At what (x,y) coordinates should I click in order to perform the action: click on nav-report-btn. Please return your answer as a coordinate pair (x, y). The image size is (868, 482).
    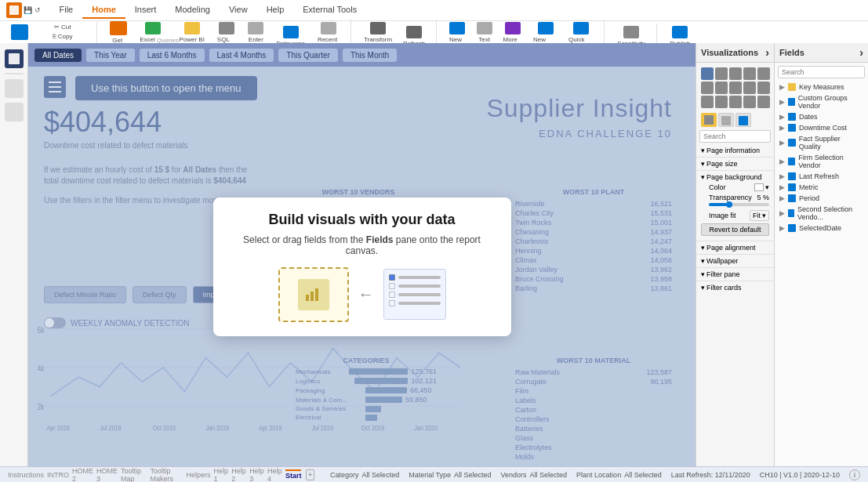
    Looking at the image, I should click on (14, 59).